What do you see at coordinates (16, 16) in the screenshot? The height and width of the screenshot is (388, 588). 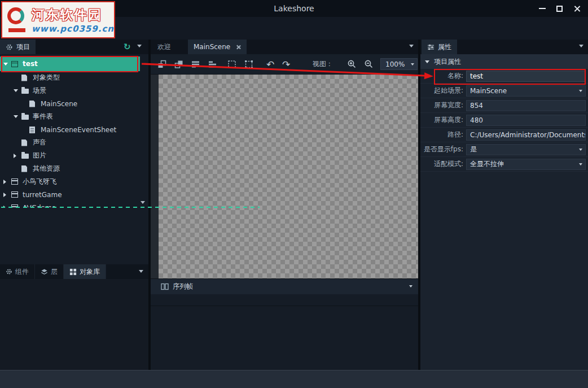 I see `logo-ring-shape` at bounding box center [16, 16].